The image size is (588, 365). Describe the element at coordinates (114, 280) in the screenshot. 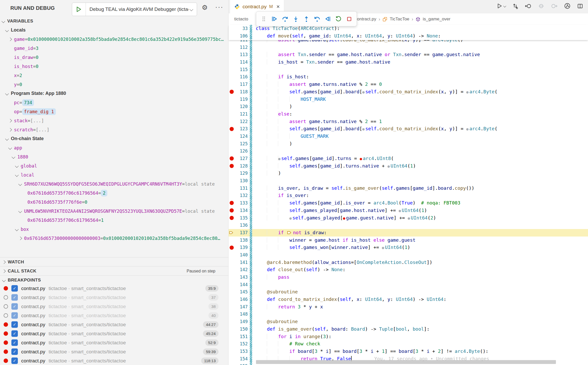

I see `breakpoints-section-header: BREAKPOINTS` at that location.